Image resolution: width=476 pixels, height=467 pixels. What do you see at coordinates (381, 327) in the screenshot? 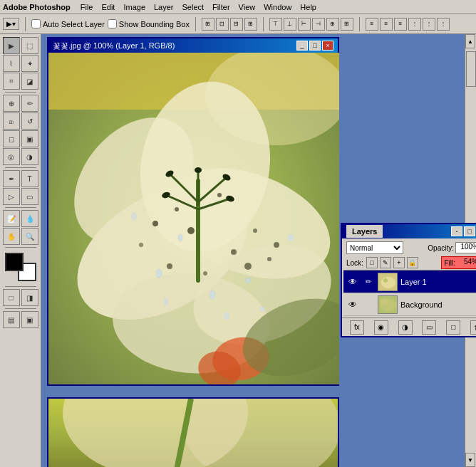
I see `layer-mask-btn: ◉` at bounding box center [381, 327].